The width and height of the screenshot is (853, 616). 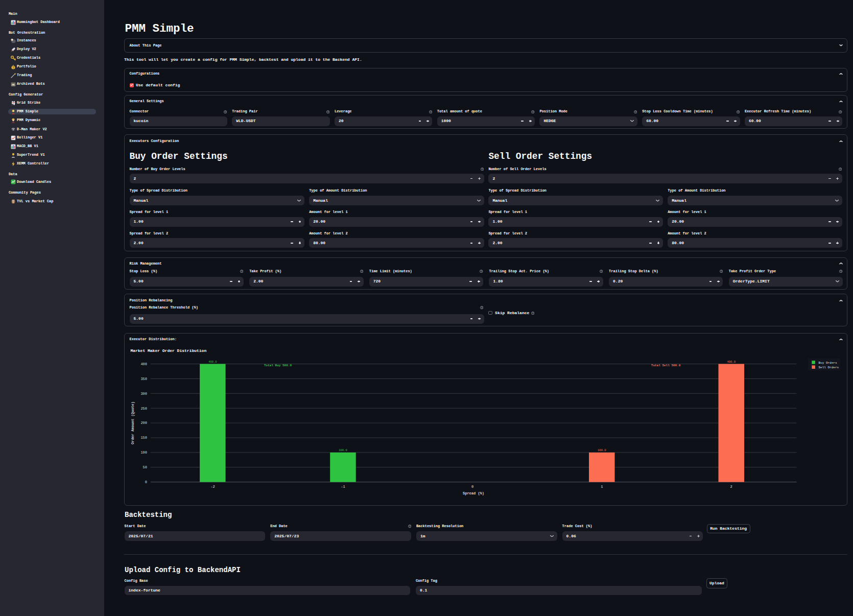 What do you see at coordinates (829, 368) in the screenshot?
I see `svg-text: Sell Orders` at bounding box center [829, 368].